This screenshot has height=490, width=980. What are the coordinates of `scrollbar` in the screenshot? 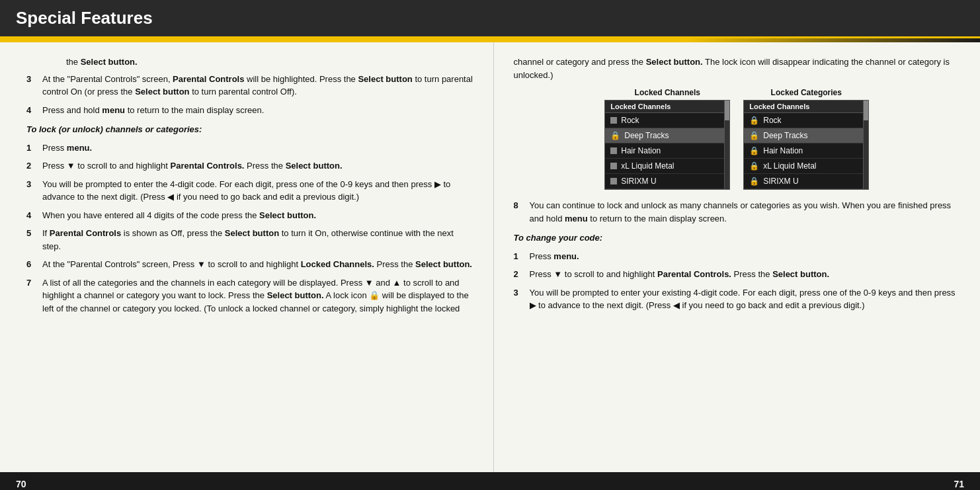 It's located at (727, 145).